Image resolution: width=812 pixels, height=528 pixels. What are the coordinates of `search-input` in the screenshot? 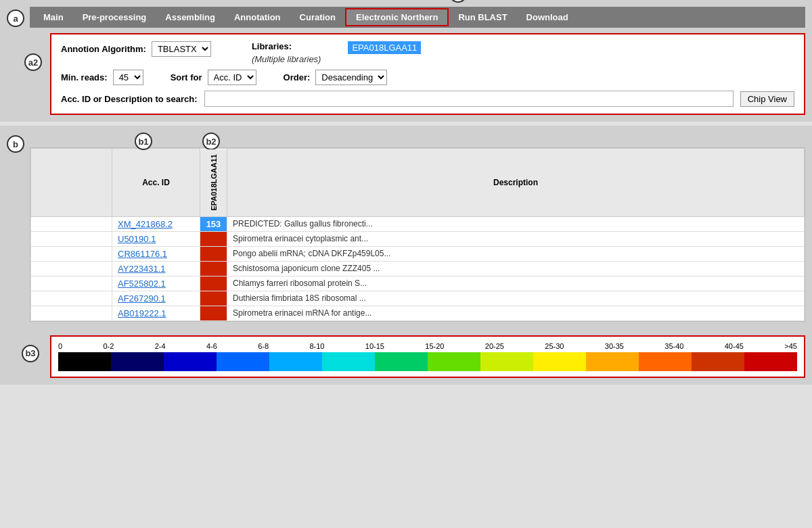 It's located at (469, 99).